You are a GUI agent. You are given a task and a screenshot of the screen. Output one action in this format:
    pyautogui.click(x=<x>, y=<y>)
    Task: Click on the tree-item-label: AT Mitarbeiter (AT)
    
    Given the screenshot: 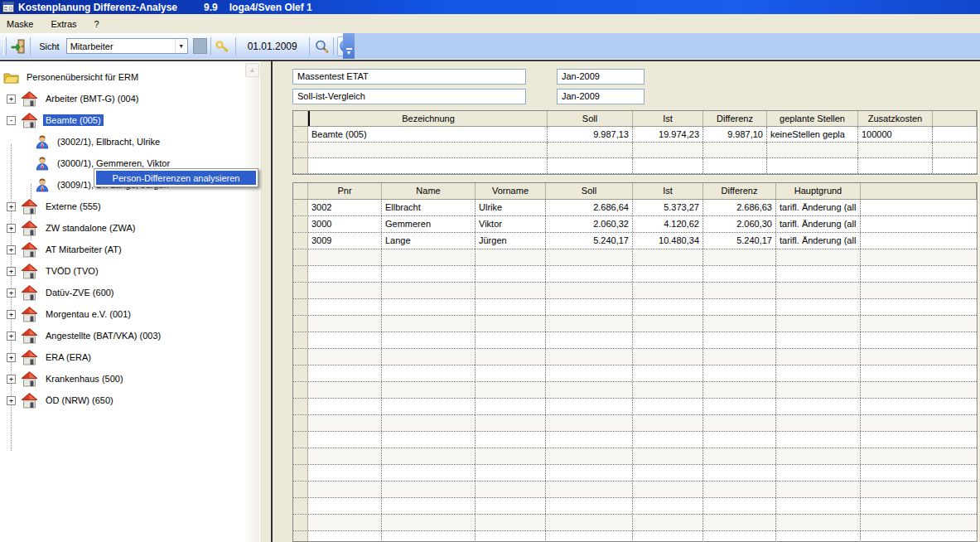 What is the action you would take?
    pyautogui.click(x=84, y=249)
    